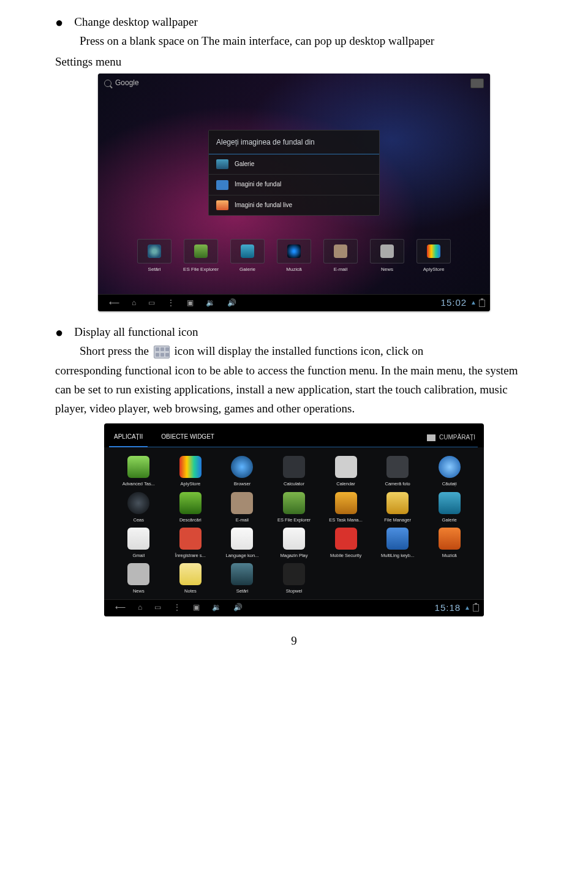 Image resolution: width=588 pixels, height=894 pixels. I want to click on app-item: Stopwel, so click(294, 579).